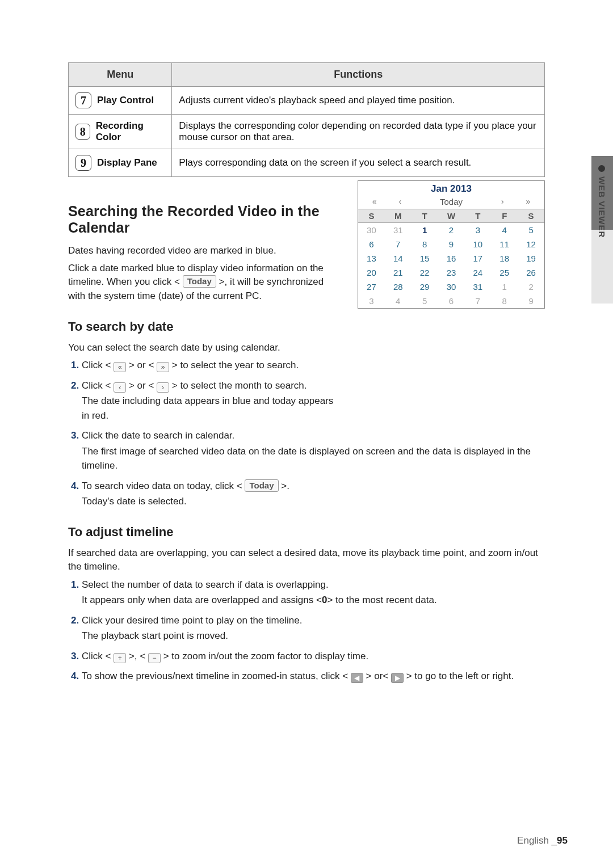 Image resolution: width=613 pixels, height=868 pixels. Describe the element at coordinates (83, 132) in the screenshot. I see `row-number: 8` at that location.